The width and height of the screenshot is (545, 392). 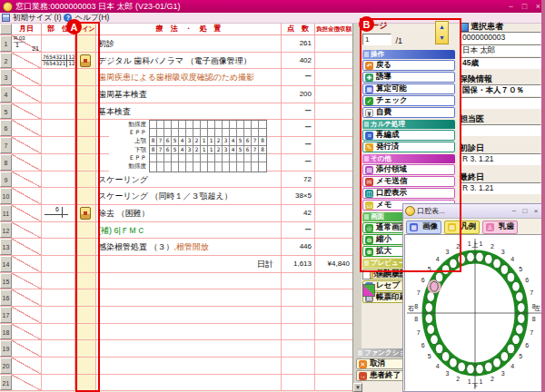 I want to click on calc-button: ▦算定可能, so click(x=409, y=89).